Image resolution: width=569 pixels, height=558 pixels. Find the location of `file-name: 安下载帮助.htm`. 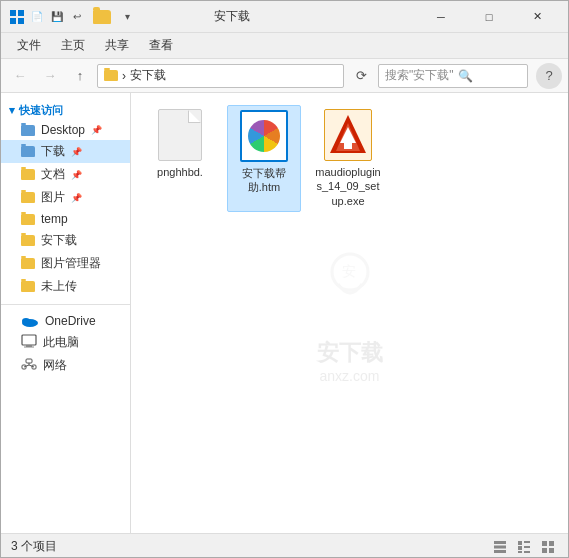

file-name: 安下载帮助.htm is located at coordinates (264, 180).